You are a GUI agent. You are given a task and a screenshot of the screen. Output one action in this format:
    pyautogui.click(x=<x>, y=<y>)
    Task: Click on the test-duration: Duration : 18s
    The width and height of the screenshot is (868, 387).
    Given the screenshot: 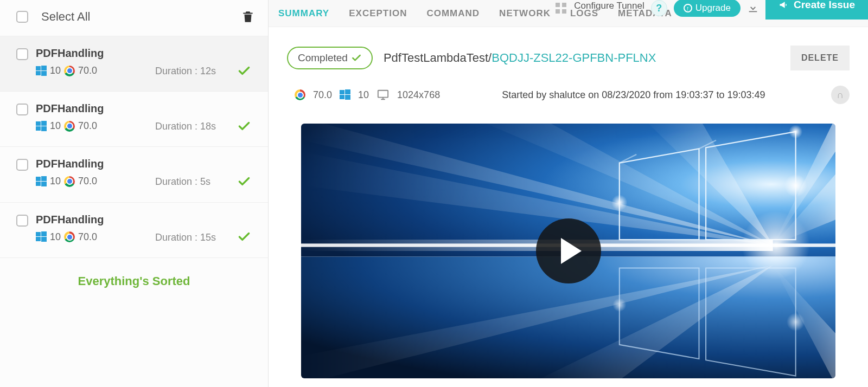 What is the action you would take?
    pyautogui.click(x=194, y=118)
    